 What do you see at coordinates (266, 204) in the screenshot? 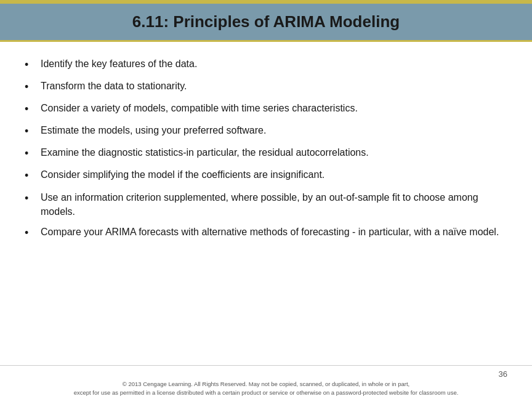
I see `list-item: •Use an information criterion supplement…` at bounding box center [266, 204].